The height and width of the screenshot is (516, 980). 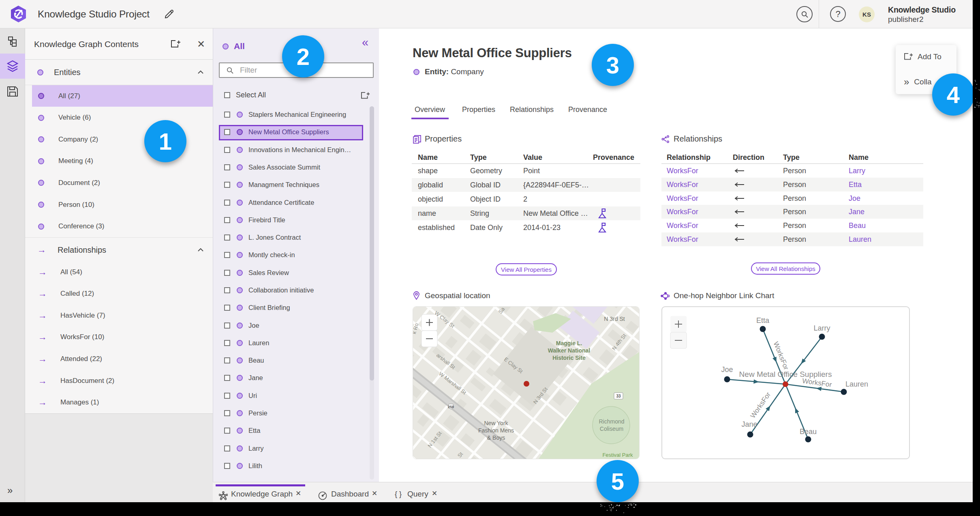 What do you see at coordinates (822, 328) in the screenshot?
I see `svg-text: Larry` at bounding box center [822, 328].